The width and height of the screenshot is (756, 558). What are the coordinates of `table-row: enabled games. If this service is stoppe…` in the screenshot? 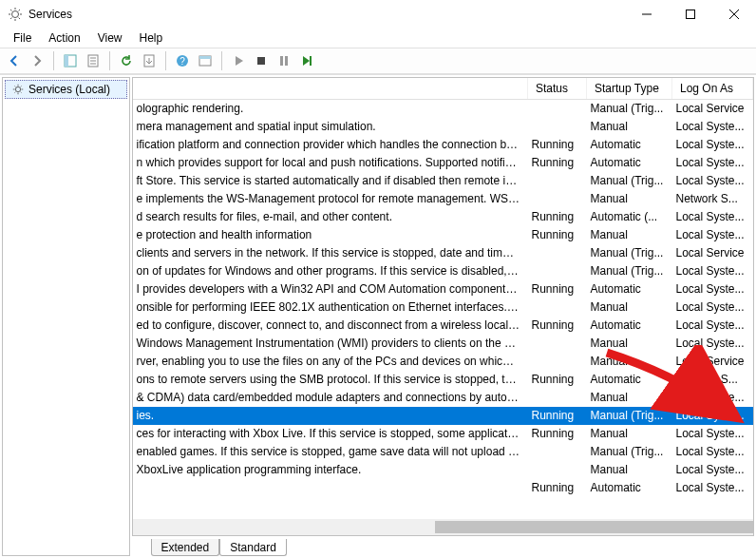 It's located at (443, 452).